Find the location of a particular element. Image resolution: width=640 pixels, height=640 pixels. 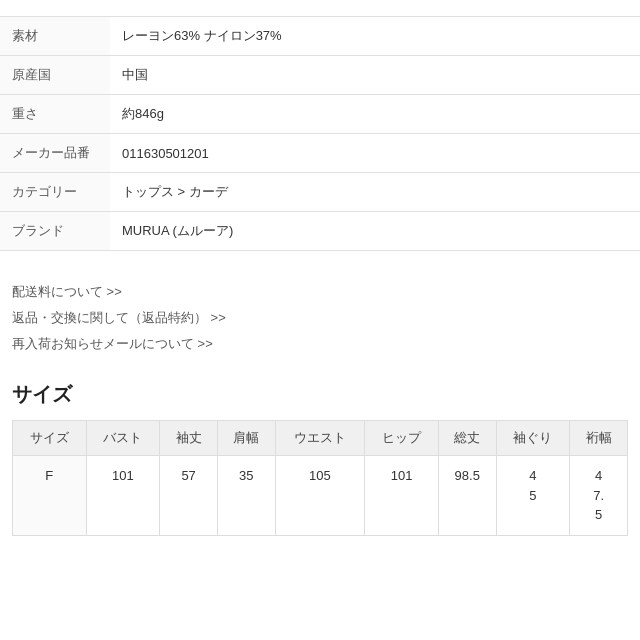

spec-row: カテゴリー トップス > カーデ is located at coordinates (320, 192).